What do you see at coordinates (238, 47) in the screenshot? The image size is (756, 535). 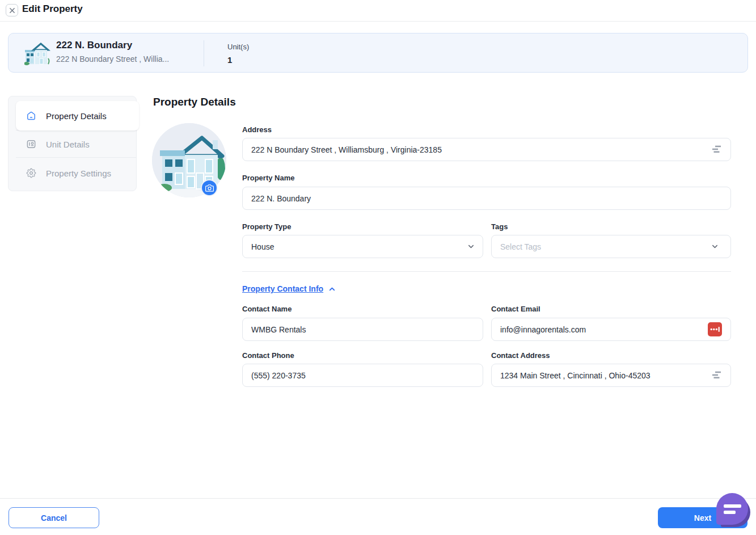 I see `units-label: Unit(s)` at bounding box center [238, 47].